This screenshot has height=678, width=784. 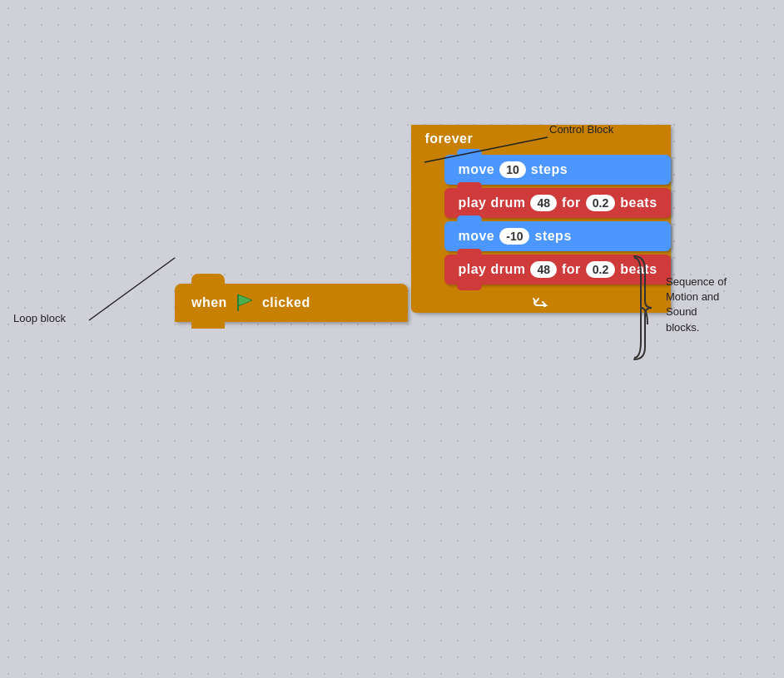 I want to click on loop-block-annotation: Loop block, so click(x=40, y=318).